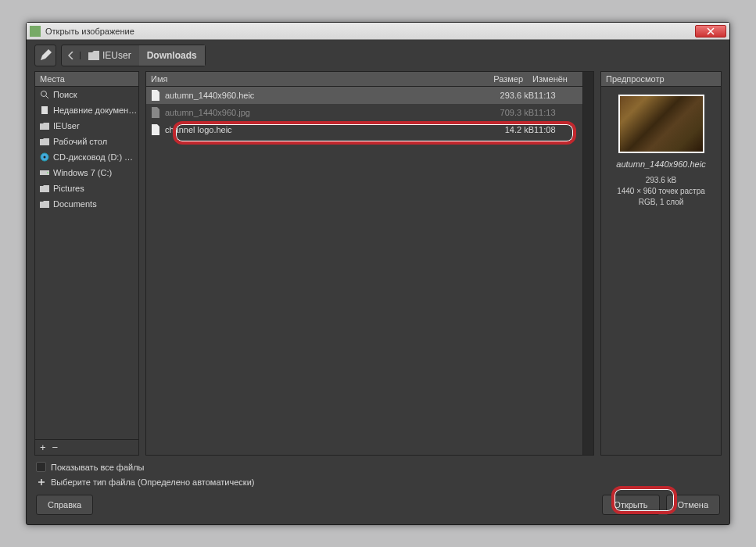 The width and height of the screenshot is (756, 547). I want to click on document-icon, so click(45, 110).